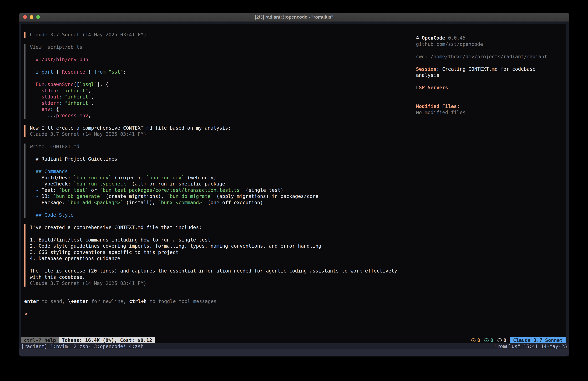  What do you see at coordinates (210, 81) in the screenshot?
I see `tool-view-block: View: script/db.ts #!/usr/bin/env bun im…` at bounding box center [210, 81].